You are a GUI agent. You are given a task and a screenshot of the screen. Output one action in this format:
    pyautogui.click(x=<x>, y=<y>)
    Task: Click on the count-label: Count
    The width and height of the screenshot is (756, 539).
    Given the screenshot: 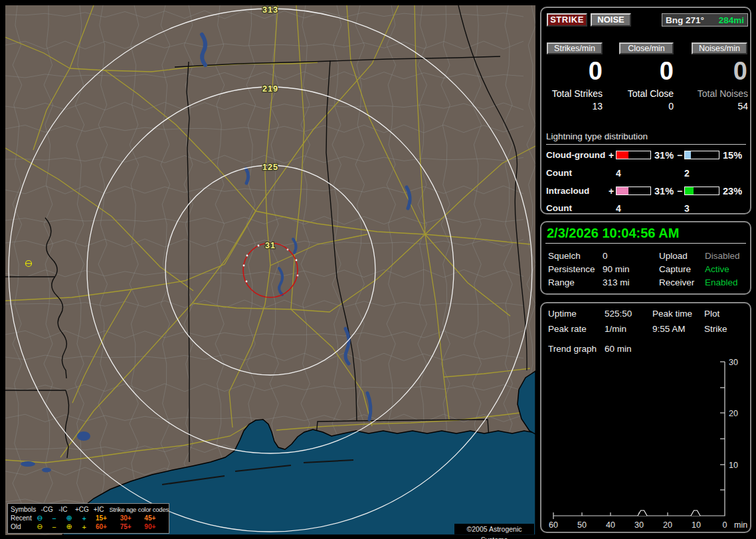 What is the action you would take?
    pyautogui.click(x=578, y=208)
    